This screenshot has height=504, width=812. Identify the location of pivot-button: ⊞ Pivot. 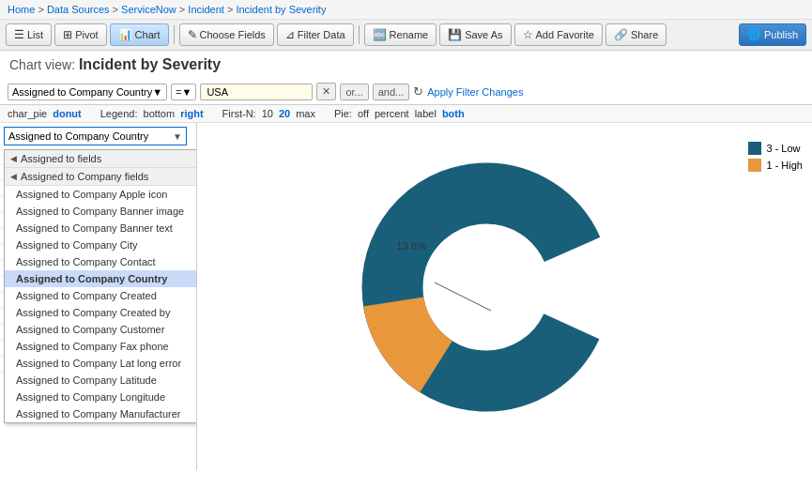
(81, 35).